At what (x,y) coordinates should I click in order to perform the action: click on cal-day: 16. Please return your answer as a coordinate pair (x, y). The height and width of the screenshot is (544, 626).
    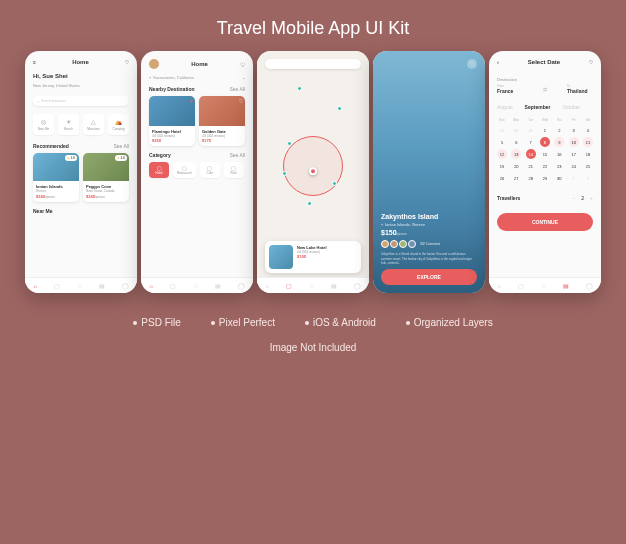
    Looking at the image, I should click on (559, 154).